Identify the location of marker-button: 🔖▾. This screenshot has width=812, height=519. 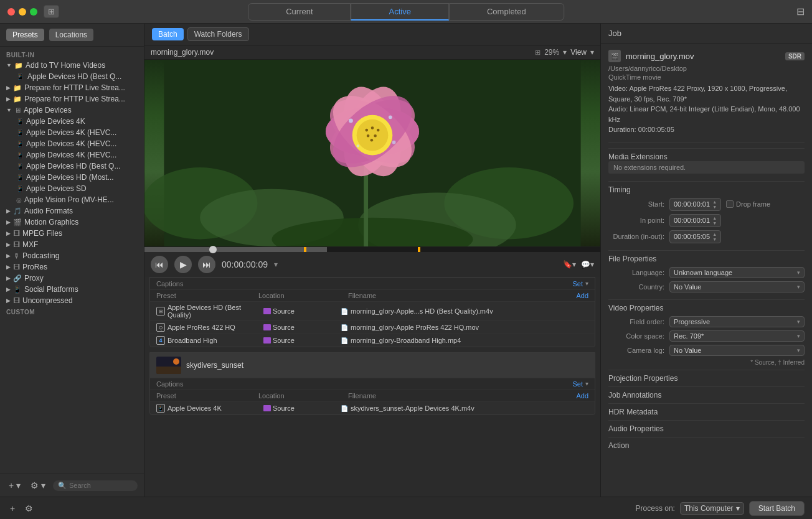
(569, 264).